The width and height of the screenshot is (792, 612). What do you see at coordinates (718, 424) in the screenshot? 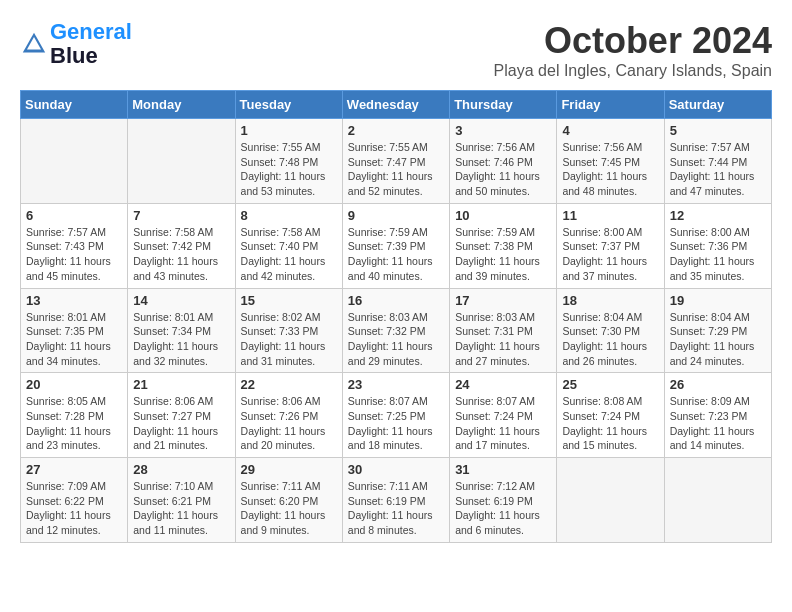
I see `day-info: Sunrise: 8:09 AMSunset: 7:23 PMDaylight:…` at bounding box center [718, 424].